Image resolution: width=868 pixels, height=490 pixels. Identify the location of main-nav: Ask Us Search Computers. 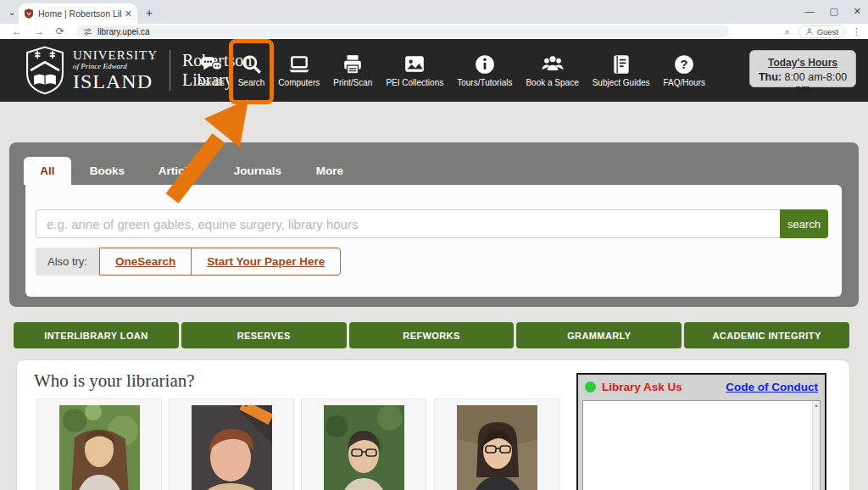
(451, 70).